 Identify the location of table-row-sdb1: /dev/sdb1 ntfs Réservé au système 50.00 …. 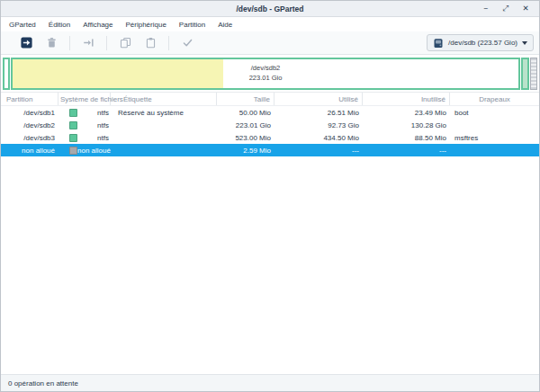
(270, 112).